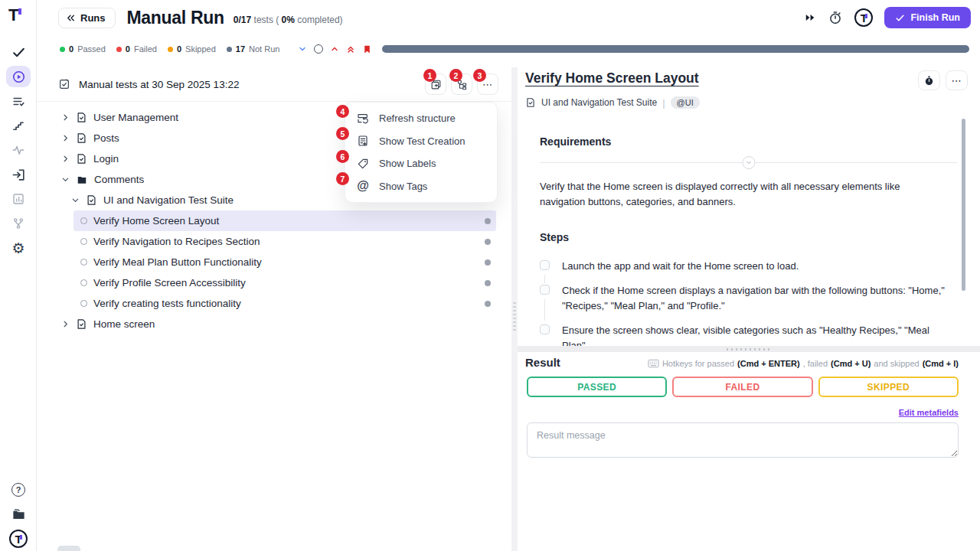 The image size is (980, 551). What do you see at coordinates (18, 490) in the screenshot?
I see `question-icon: ?` at bounding box center [18, 490].